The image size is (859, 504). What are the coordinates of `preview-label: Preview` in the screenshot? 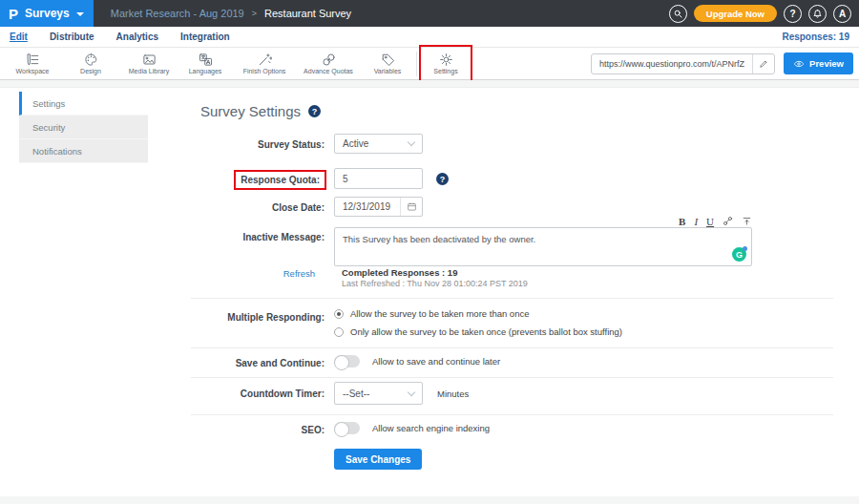 It's located at (827, 63).